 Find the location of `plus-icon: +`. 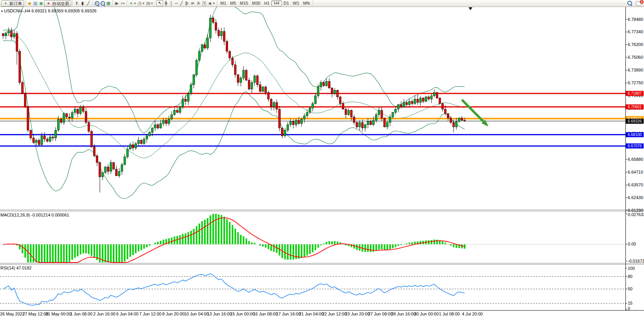

plus-icon: + is located at coordinates (5, 3).